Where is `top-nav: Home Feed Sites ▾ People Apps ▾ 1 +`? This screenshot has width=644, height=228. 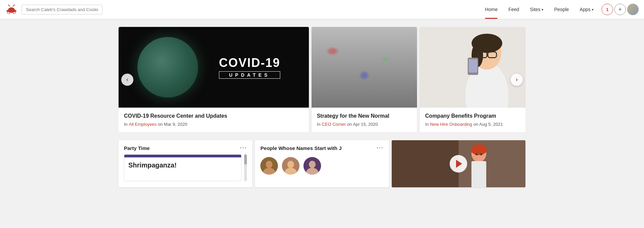
top-nav: Home Feed Sites ▾ People Apps ▾ 1 + is located at coordinates (322, 9).